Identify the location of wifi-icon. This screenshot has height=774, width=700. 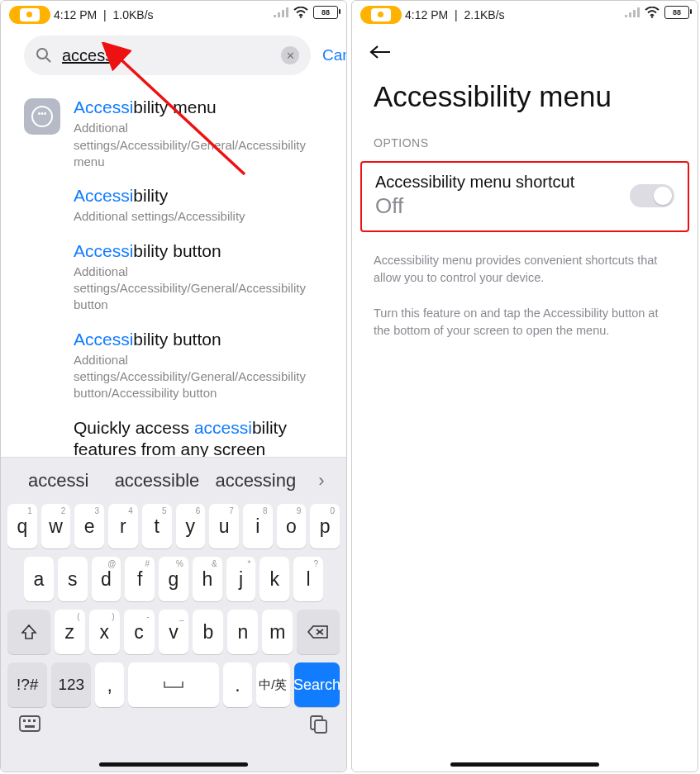
(652, 12).